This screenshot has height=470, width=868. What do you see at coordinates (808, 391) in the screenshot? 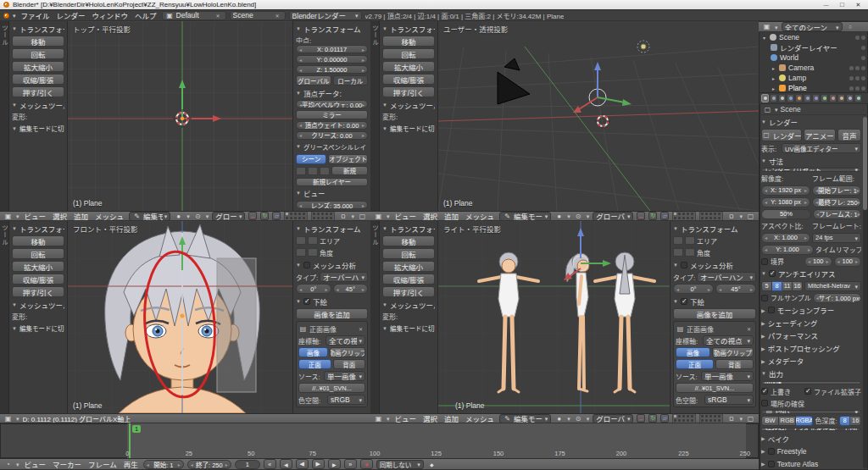
I see `file-extensions-checkbox` at bounding box center [808, 391].